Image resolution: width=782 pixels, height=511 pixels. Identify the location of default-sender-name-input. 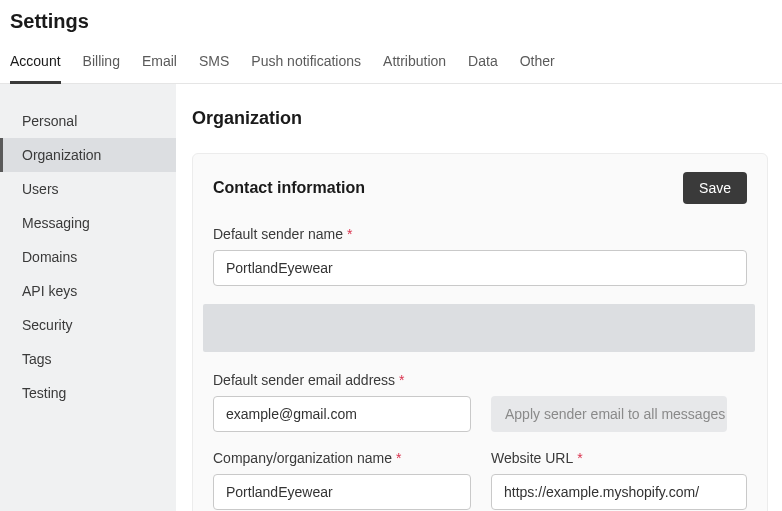
(480, 268).